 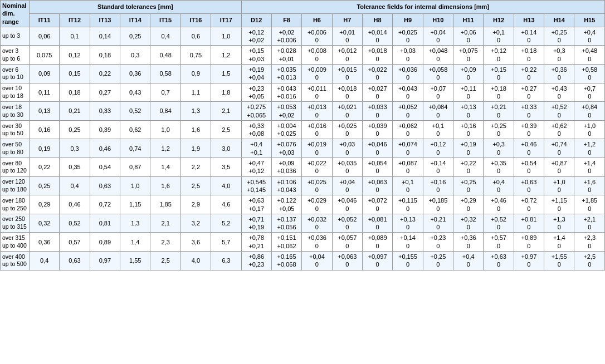 I want to click on it15-cell: 2,1, so click(x=165, y=223).